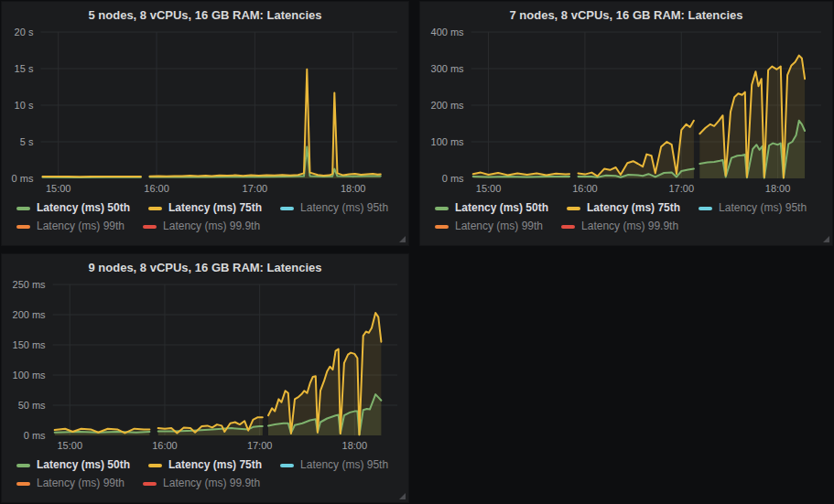 This screenshot has width=834, height=504. I want to click on panel-title: 9 nodes, 8 vCPUs, 16 GB RAM: Latencies, so click(205, 265).